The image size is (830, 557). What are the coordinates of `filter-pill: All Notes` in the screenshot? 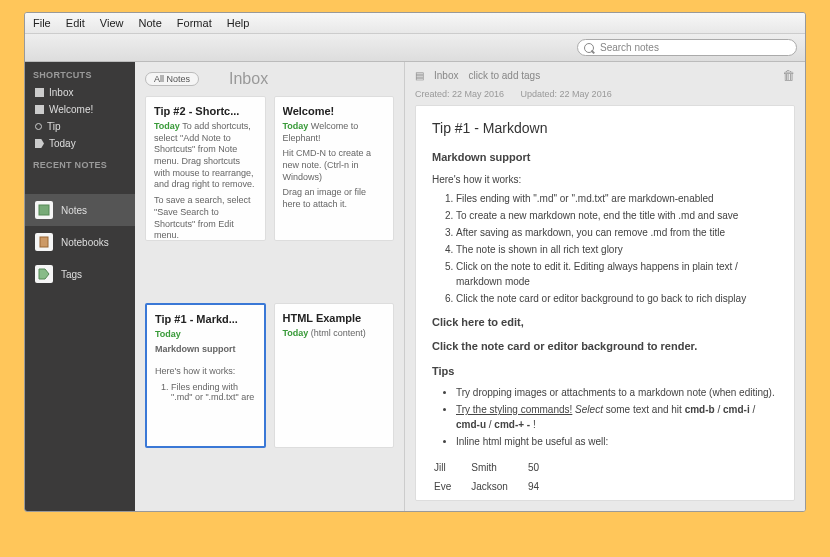 It's located at (172, 79).